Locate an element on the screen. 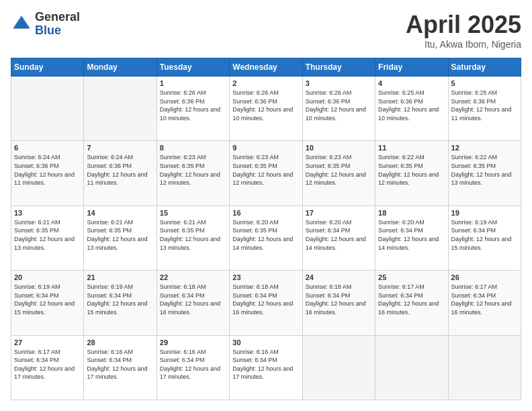 The width and height of the screenshot is (532, 411). location: Itu, Akwa Ibom, Nigeria is located at coordinates (463, 44).